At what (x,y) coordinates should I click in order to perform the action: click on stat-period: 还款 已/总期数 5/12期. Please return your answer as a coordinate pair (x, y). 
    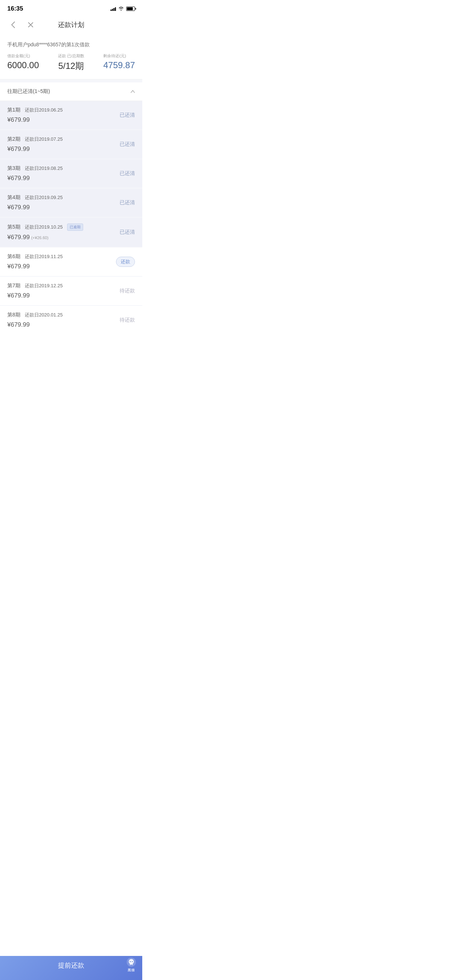
    Looking at the image, I should click on (71, 62).